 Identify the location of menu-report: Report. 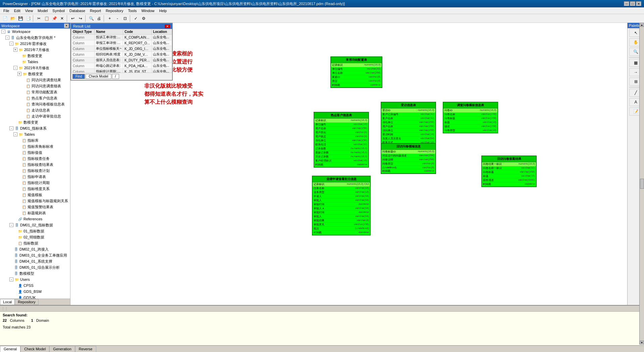
(95, 11).